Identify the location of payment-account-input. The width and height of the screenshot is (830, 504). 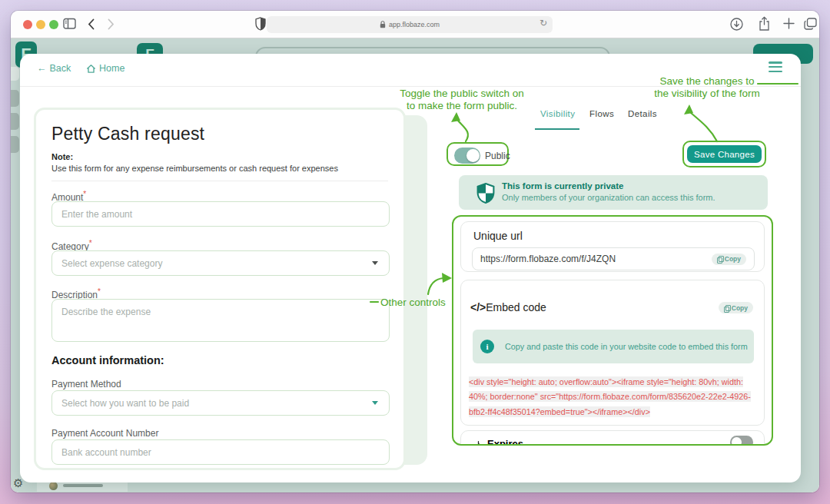
(221, 452).